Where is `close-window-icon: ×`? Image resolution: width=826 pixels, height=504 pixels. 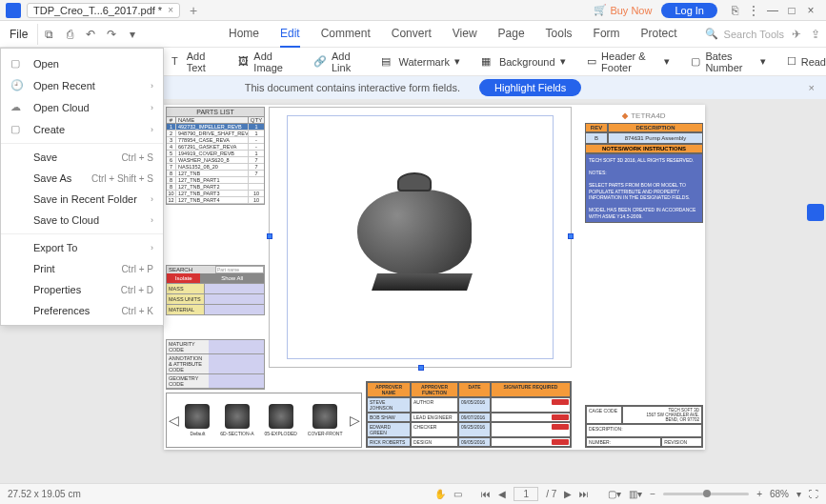
close-window-icon: × is located at coordinates (811, 10).